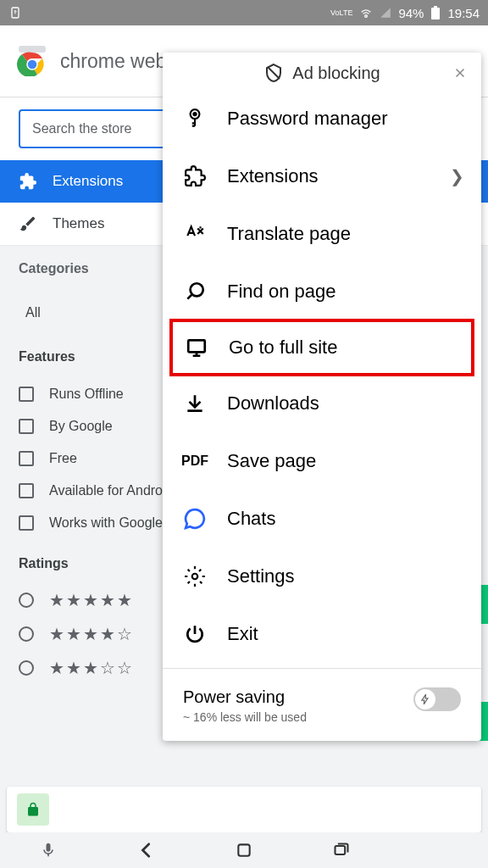  What do you see at coordinates (341, 14) in the screenshot?
I see `volte-indicator: VoLTE` at bounding box center [341, 14].